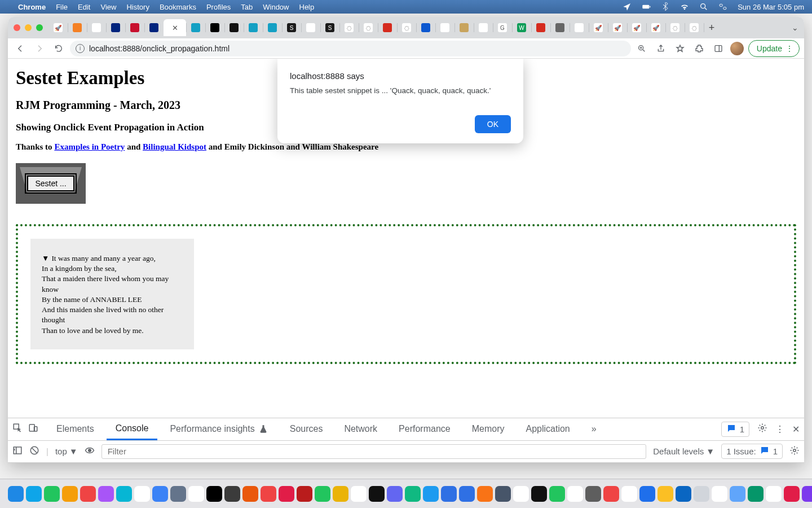  I want to click on devtools-settings-icon, so click(762, 429).